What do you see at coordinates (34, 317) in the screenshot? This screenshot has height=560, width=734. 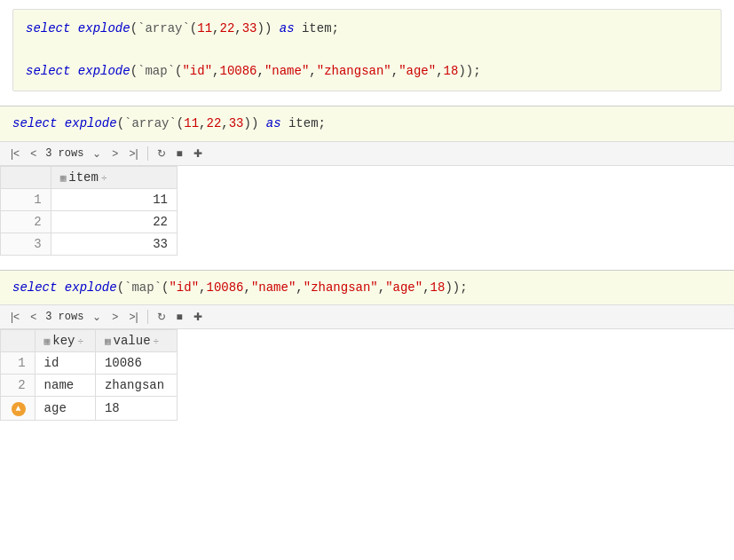 I see `prev-page-btn-2: <` at bounding box center [34, 317].